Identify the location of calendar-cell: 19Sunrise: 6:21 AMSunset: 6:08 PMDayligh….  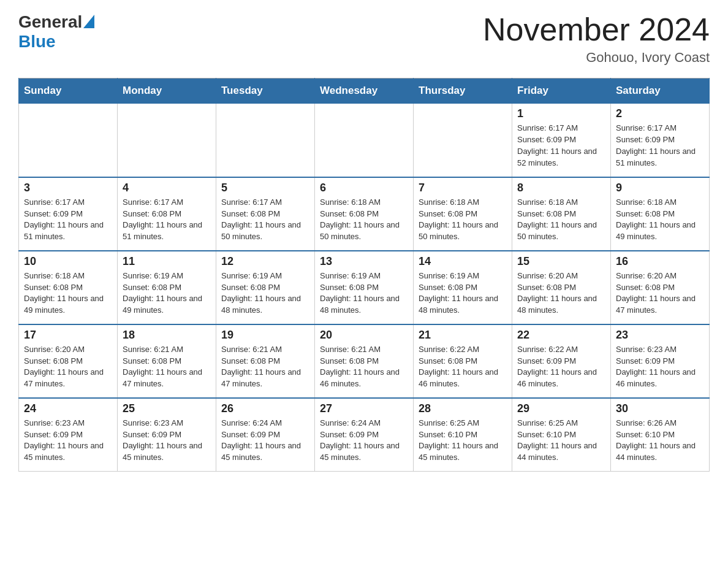
(266, 361).